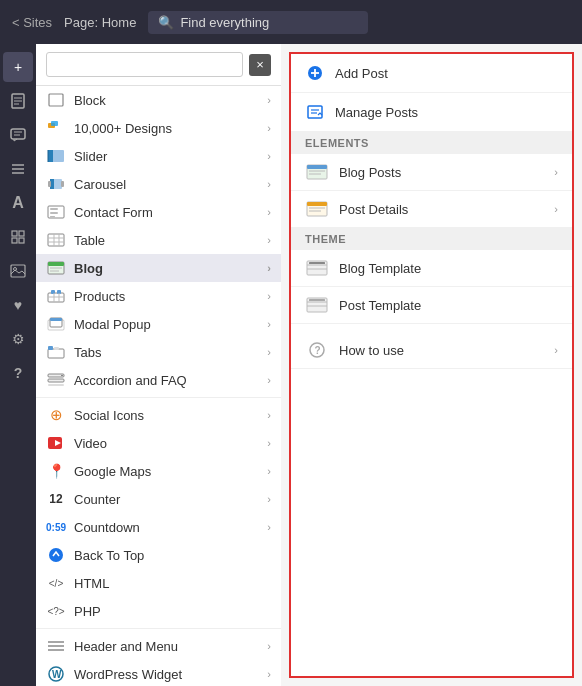 This screenshot has width=582, height=686. I want to click on menu-item-carousel: Carousel ›, so click(158, 184).